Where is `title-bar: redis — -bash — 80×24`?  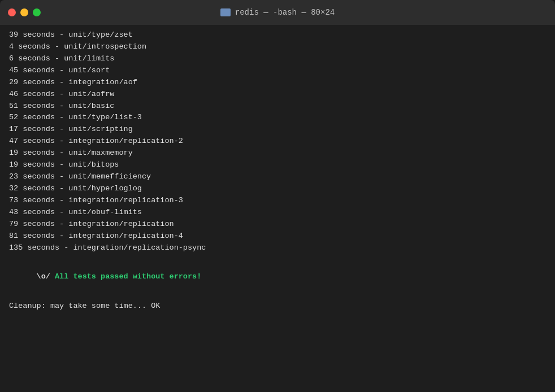 title-bar: redis — -bash — 80×24 is located at coordinates (278, 12).